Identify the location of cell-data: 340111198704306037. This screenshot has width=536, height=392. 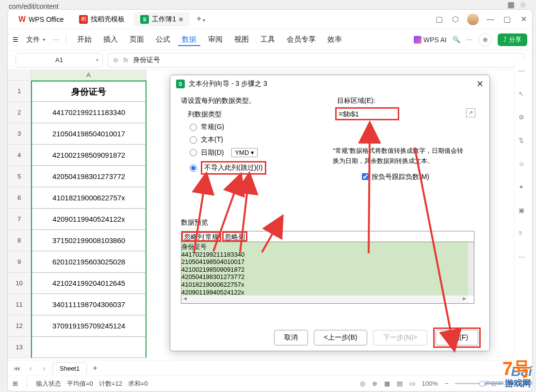
(89, 305).